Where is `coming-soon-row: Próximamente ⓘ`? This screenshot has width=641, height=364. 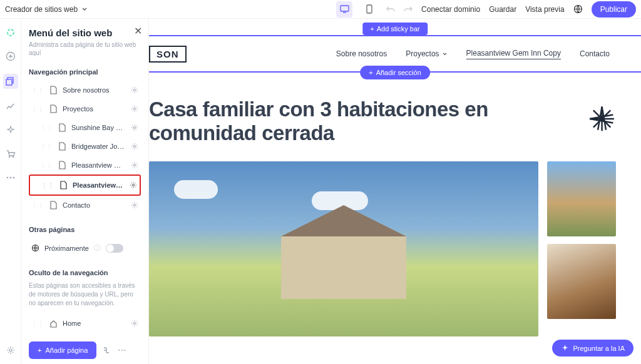
coming-soon-row: Próximamente ⓘ is located at coordinates (85, 248).